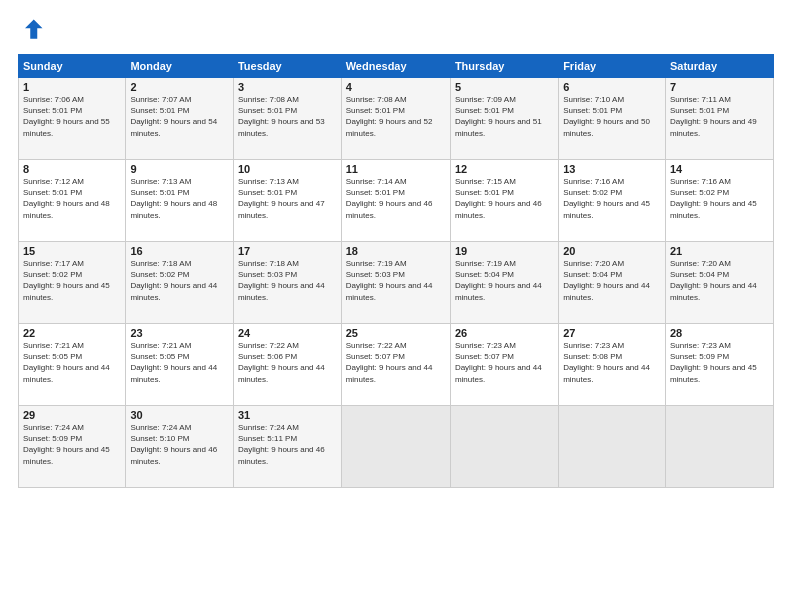 Image resolution: width=792 pixels, height=612 pixels. Describe the element at coordinates (180, 87) in the screenshot. I see `day-number: 2` at that location.